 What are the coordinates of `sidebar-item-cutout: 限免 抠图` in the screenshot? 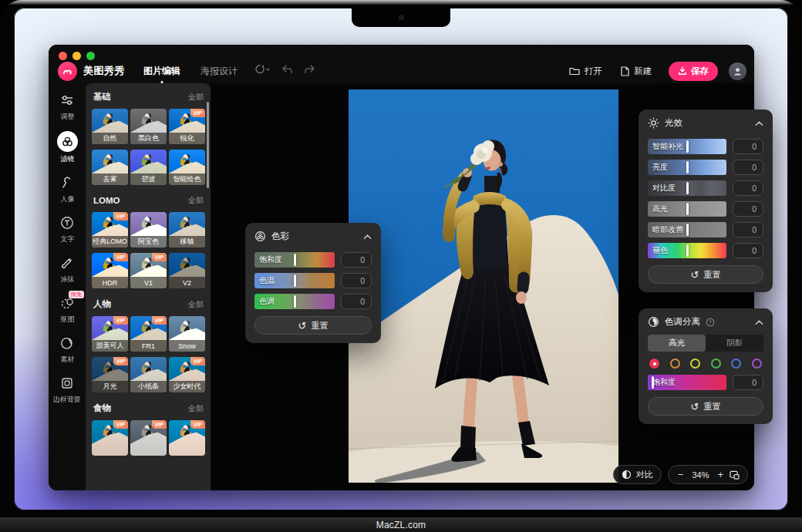 It's located at (67, 309).